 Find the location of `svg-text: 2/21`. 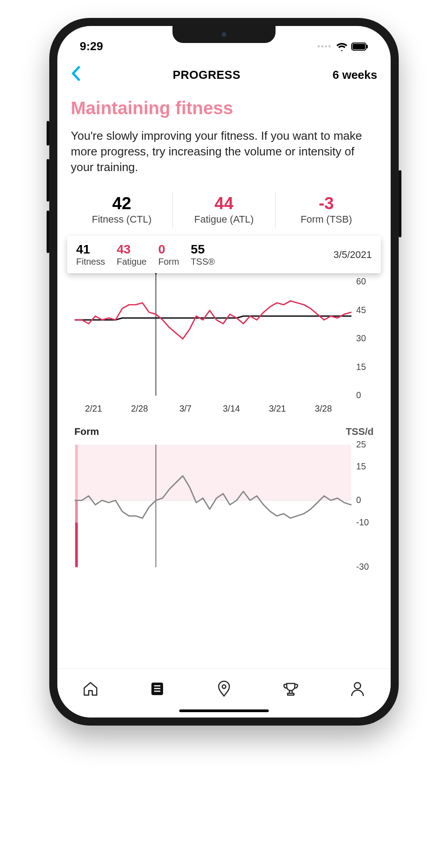

svg-text: 2/21 is located at coordinates (94, 408).